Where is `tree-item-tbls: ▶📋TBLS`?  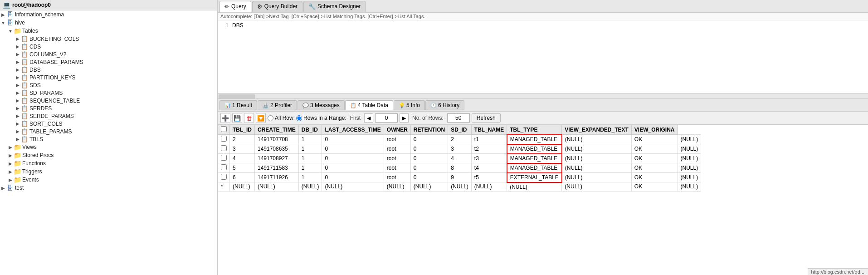
tree-item-tbls: ▶📋TBLS is located at coordinates (109, 139).